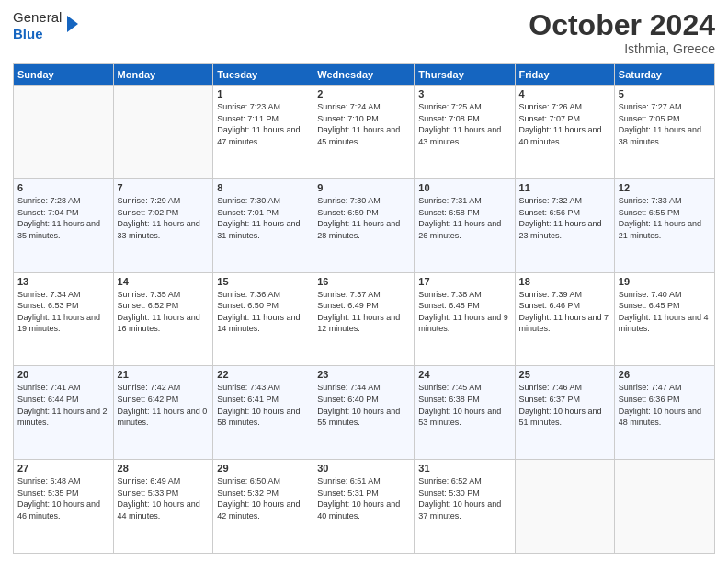  Describe the element at coordinates (164, 218) in the screenshot. I see `day-info: Sunrise: 7:29 AM Sunset: 7:02 PM Dayligh…` at that location.